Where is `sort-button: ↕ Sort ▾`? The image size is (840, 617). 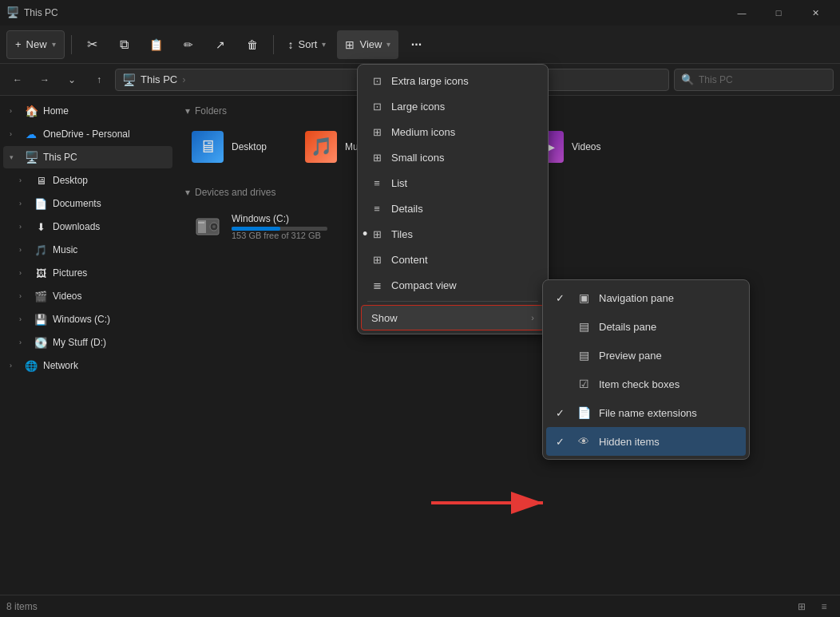 sort-button: ↕ Sort ▾ is located at coordinates (307, 45).